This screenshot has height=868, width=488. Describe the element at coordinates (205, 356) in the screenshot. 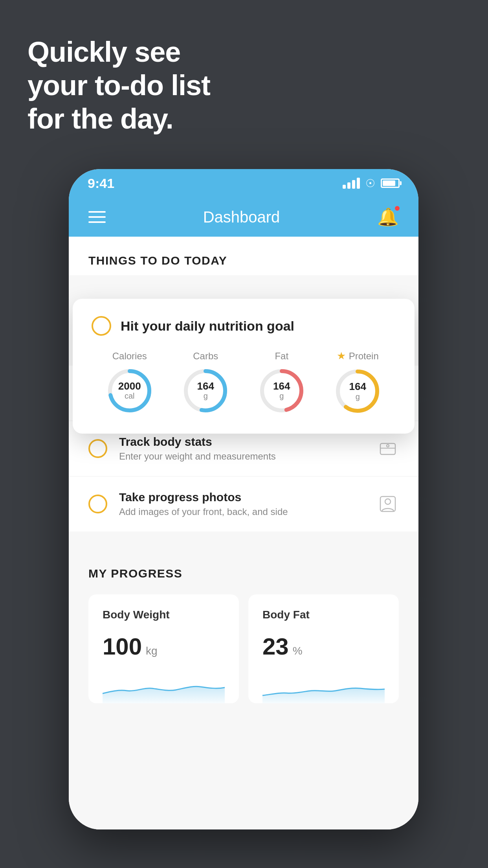

I see `carbs-label: Carbs` at that location.